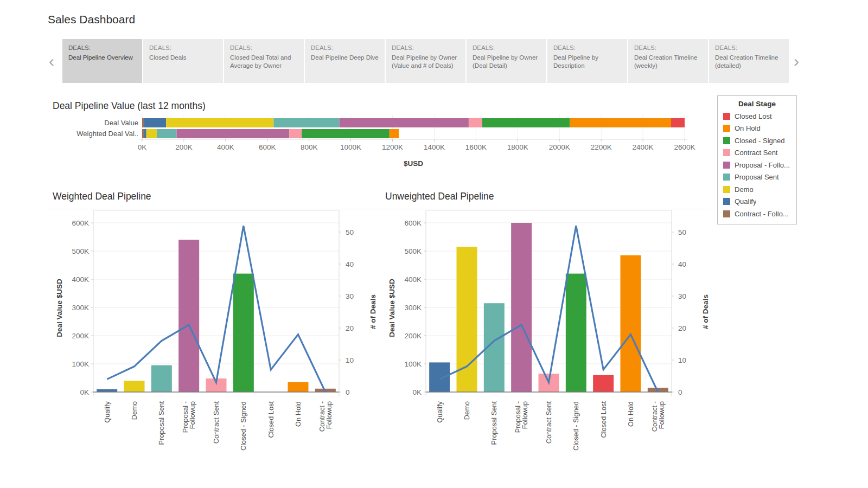 The height and width of the screenshot is (488, 868). I want to click on legend-label: On Hold, so click(748, 128).